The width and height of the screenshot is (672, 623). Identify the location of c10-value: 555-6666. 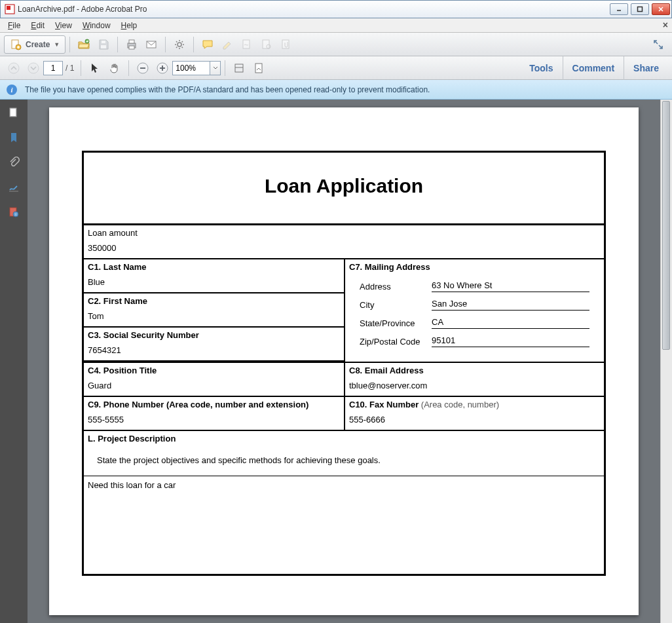
(367, 419).